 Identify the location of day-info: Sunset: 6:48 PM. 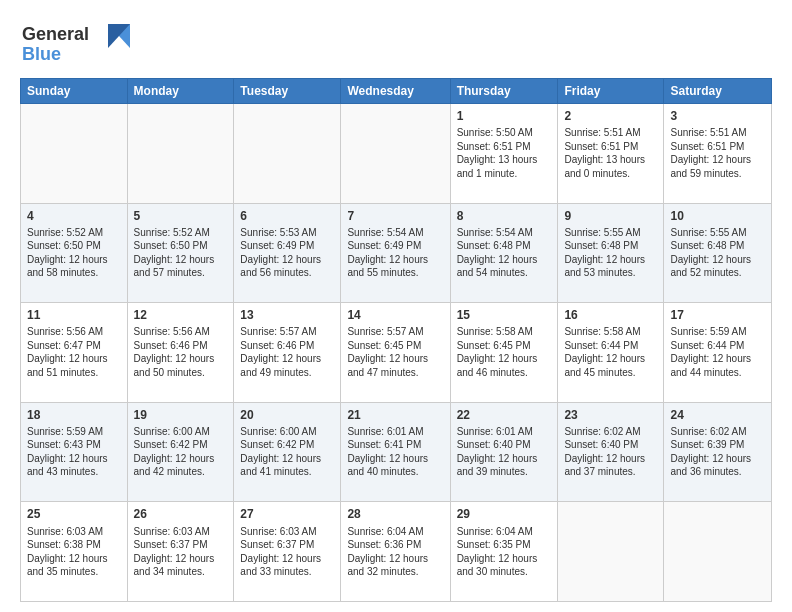
(610, 246).